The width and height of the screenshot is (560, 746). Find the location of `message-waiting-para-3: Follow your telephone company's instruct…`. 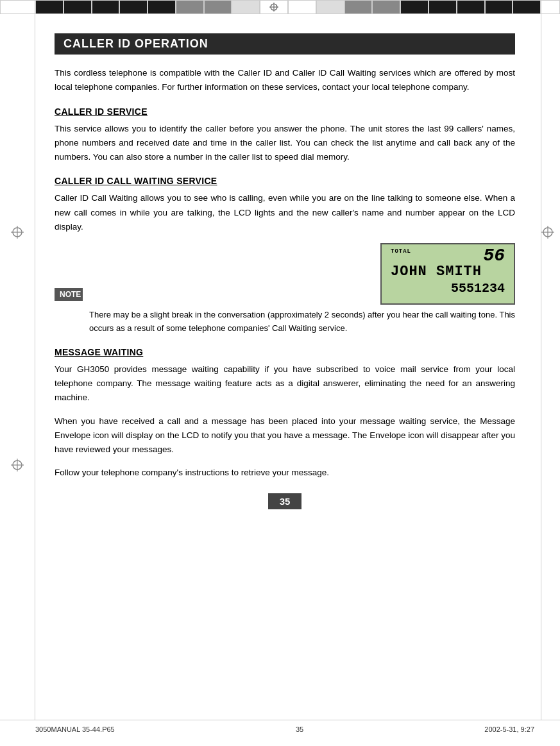

message-waiting-para-3: Follow your telephone company's instruct… is located at coordinates (285, 473).